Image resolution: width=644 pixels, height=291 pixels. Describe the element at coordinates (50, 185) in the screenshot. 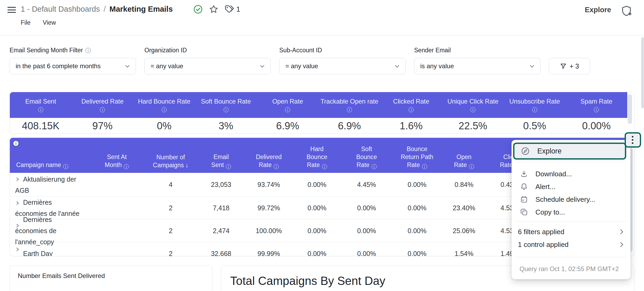

I see `campaign-name-cell: Aktualisierung der AGB` at that location.